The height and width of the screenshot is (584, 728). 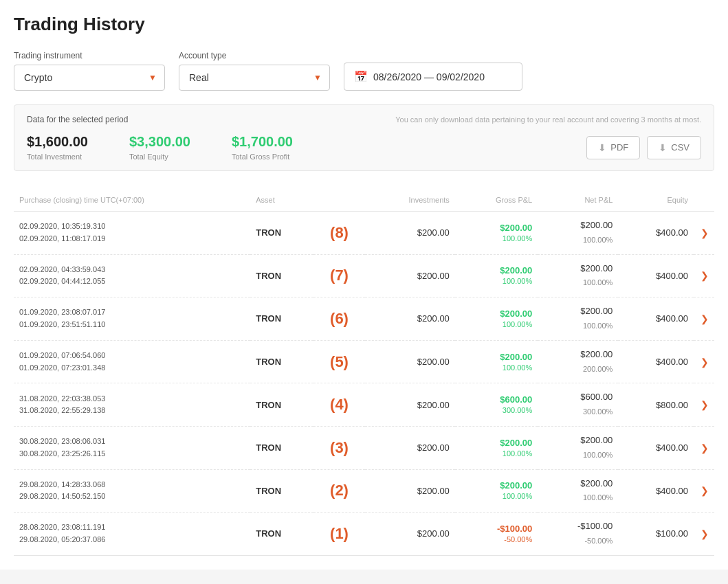 I want to click on total-gross-profit-label: Total Gross Profit, so click(x=263, y=157).